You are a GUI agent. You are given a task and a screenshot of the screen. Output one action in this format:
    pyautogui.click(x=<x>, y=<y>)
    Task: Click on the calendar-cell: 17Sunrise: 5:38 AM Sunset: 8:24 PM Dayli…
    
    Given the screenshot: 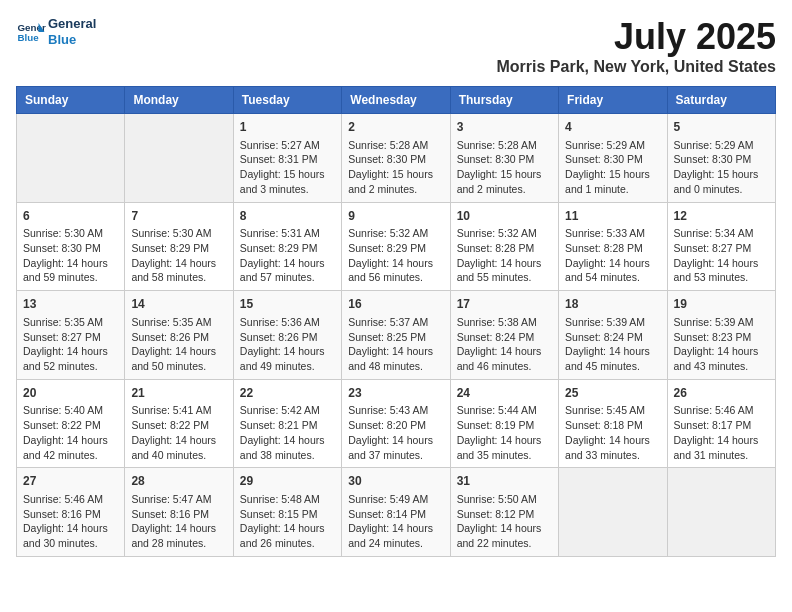 What is the action you would take?
    pyautogui.click(x=504, y=336)
    